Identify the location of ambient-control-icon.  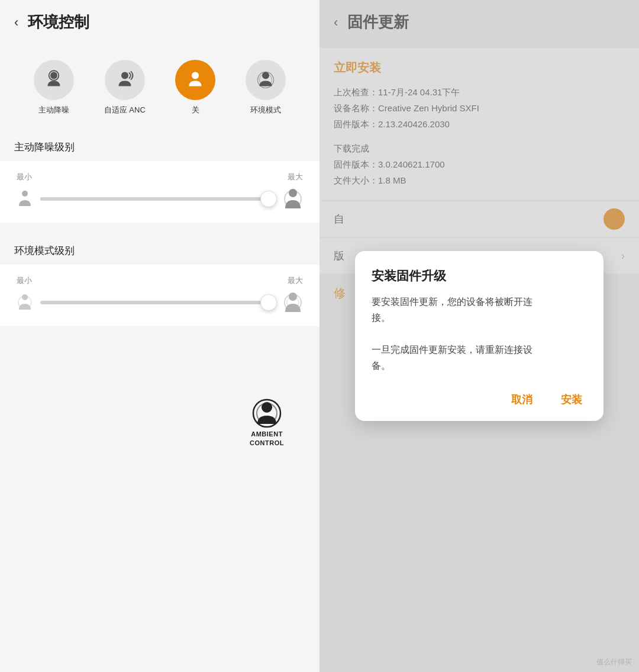
(267, 413).